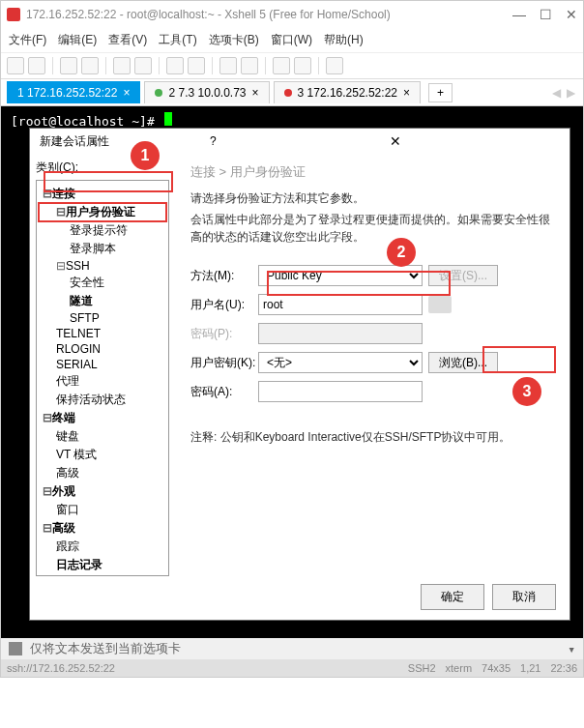  Describe the element at coordinates (102, 547) in the screenshot. I see `tree-trace: 跟踪` at that location.